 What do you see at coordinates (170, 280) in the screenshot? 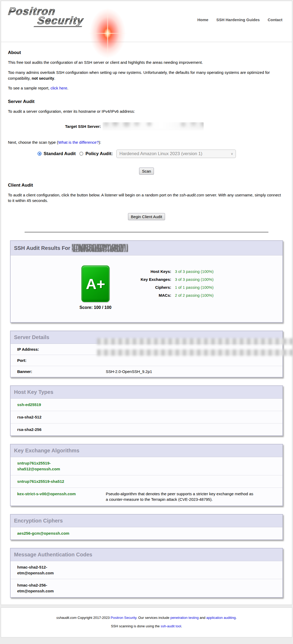
I see `stat-row: Key Exchanges: 3 of 3 passing (100%)` at bounding box center [170, 280].